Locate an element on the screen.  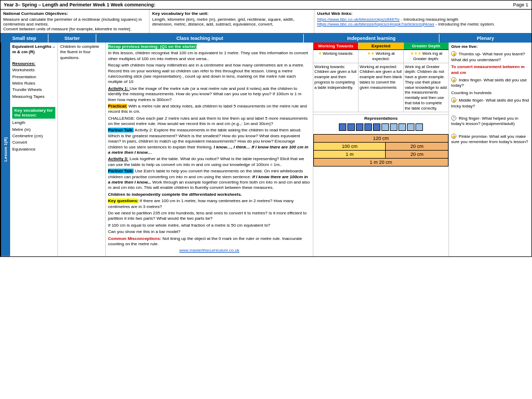
weblink2: https://www.bbc.co.uk/bitesize/topics/z4… is located at coordinates (423, 24).